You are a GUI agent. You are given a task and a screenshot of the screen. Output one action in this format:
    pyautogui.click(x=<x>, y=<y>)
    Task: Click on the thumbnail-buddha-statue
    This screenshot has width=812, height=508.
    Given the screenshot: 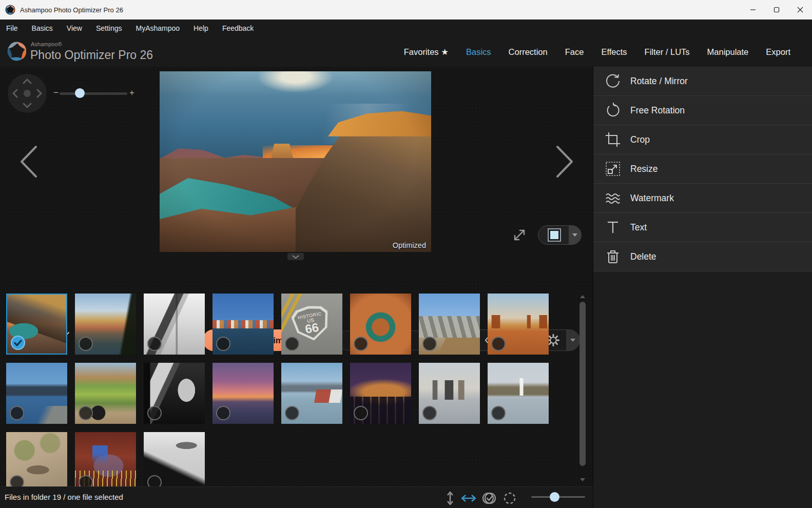 What is the action you would take?
    pyautogui.click(x=37, y=459)
    